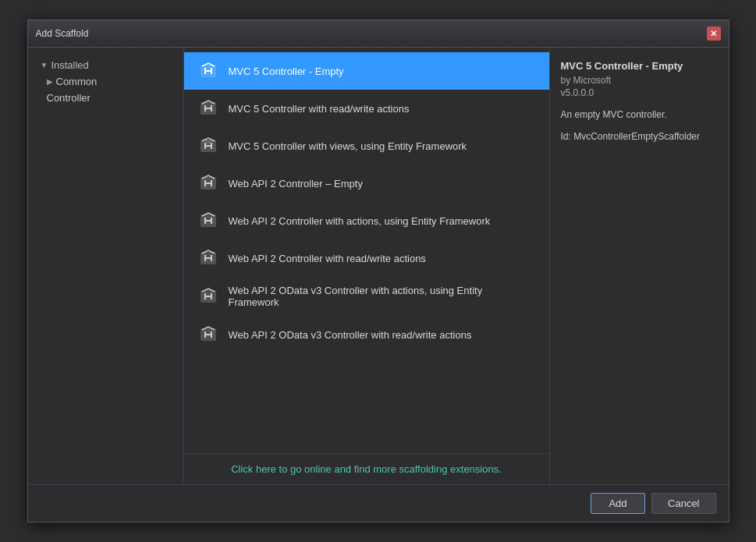  I want to click on sidebar-section-installed: ▼ Installed ▶ Common Controller, so click(106, 81).